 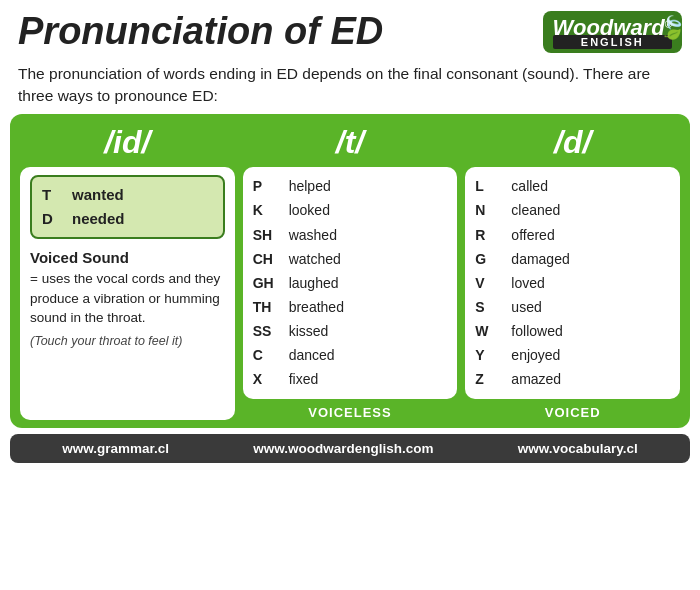 What do you see at coordinates (572, 210) in the screenshot?
I see `list-item: Ncleaned` at bounding box center [572, 210].